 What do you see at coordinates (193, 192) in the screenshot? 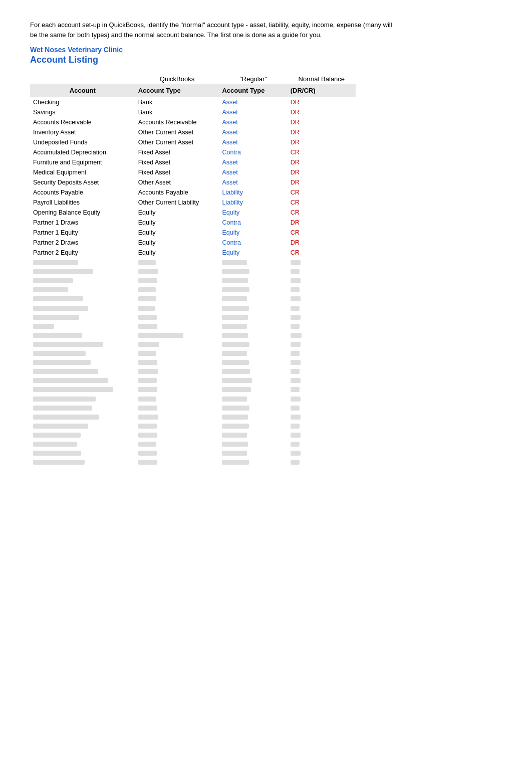
I see `table-row: Accounts PayableAccounts PayableLiabilit…` at bounding box center [193, 192].